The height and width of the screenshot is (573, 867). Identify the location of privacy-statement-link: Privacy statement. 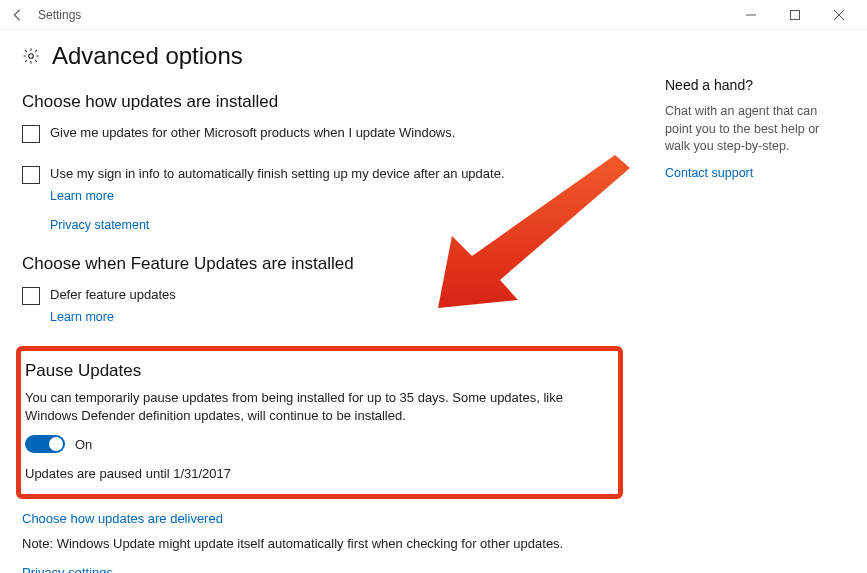
(100, 225).